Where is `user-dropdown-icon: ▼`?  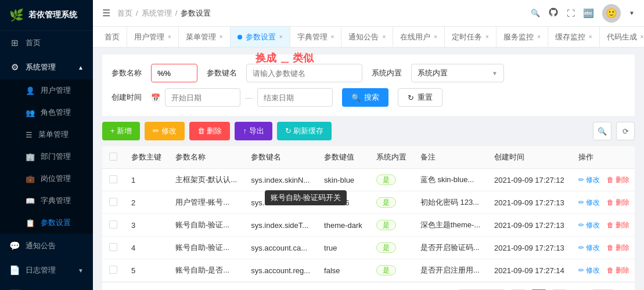
user-dropdown-icon: ▼ is located at coordinates (632, 13).